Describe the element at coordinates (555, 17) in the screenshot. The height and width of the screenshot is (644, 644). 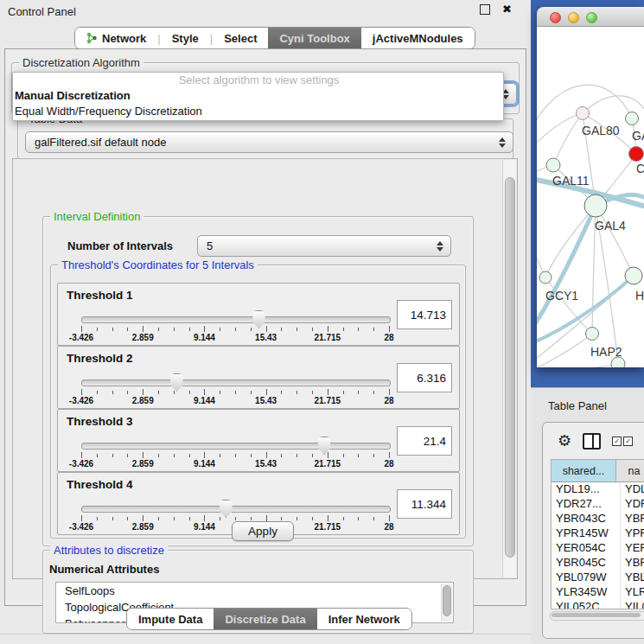
I see `mac-close-button` at that location.